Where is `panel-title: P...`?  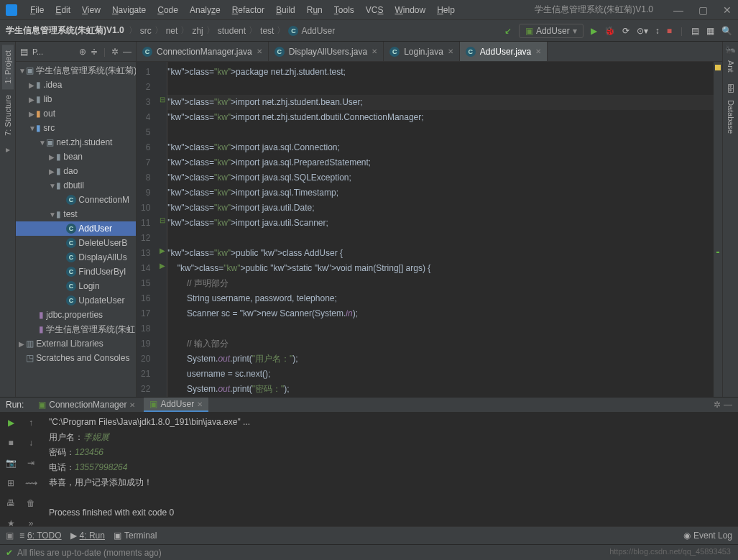 panel-title: P... is located at coordinates (53, 52).